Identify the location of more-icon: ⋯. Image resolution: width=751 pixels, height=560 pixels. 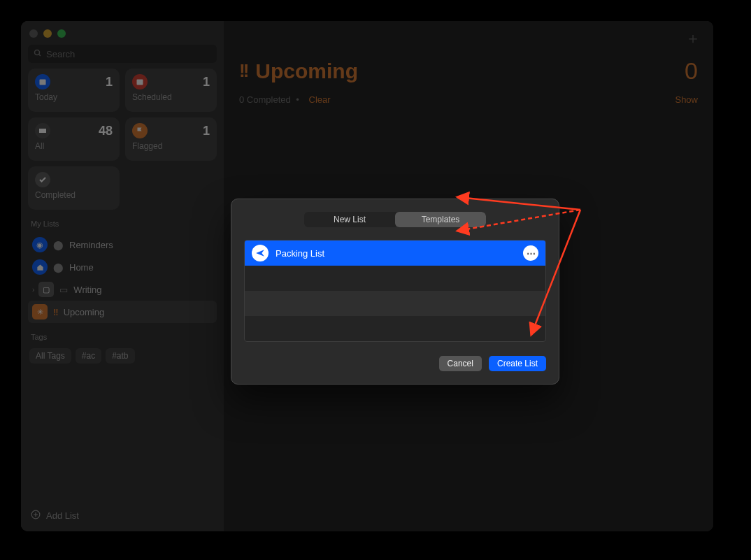
(531, 253).